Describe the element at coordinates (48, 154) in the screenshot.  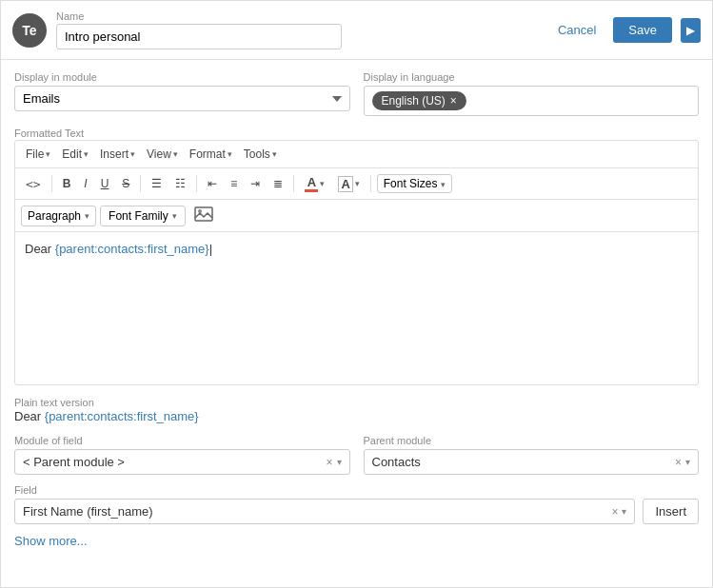
I see `file-caret: ▾` at that location.